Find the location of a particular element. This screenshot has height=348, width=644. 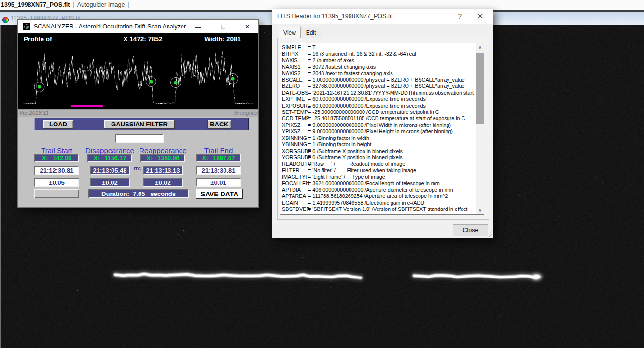

event-time-field: 21:13:05.48 is located at coordinates (110, 170).